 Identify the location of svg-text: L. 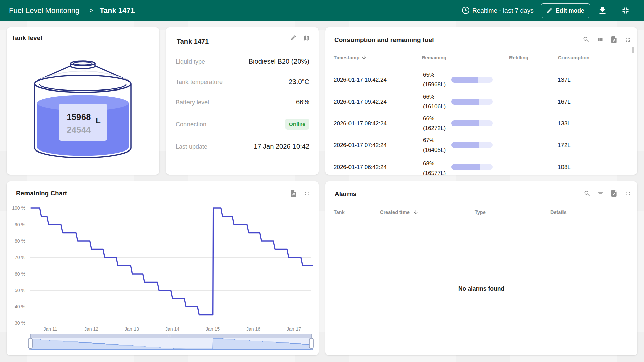
(98, 121).